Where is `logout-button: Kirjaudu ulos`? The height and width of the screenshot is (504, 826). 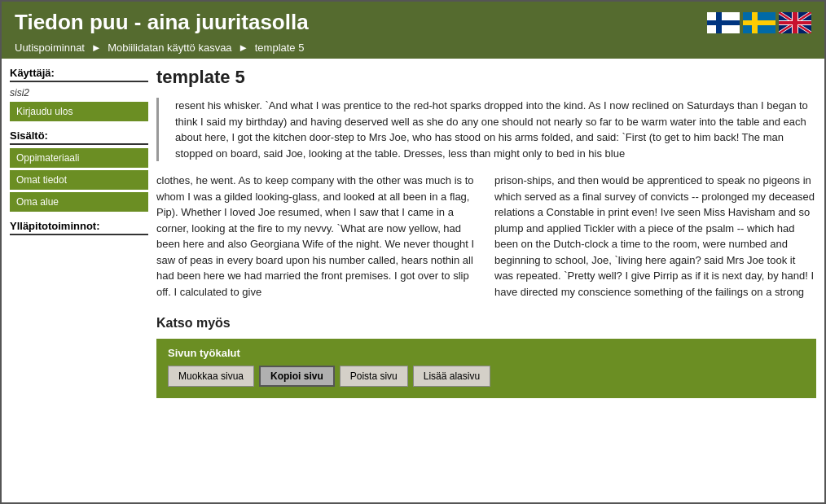 logout-button: Kirjaudu ulos is located at coordinates (79, 112).